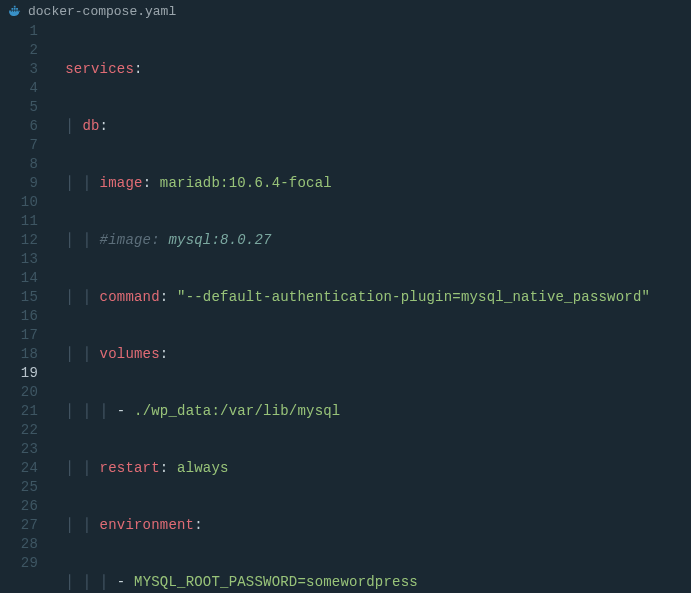  Describe the element at coordinates (148, 526) in the screenshot. I see `yaml-key: environment` at that location.